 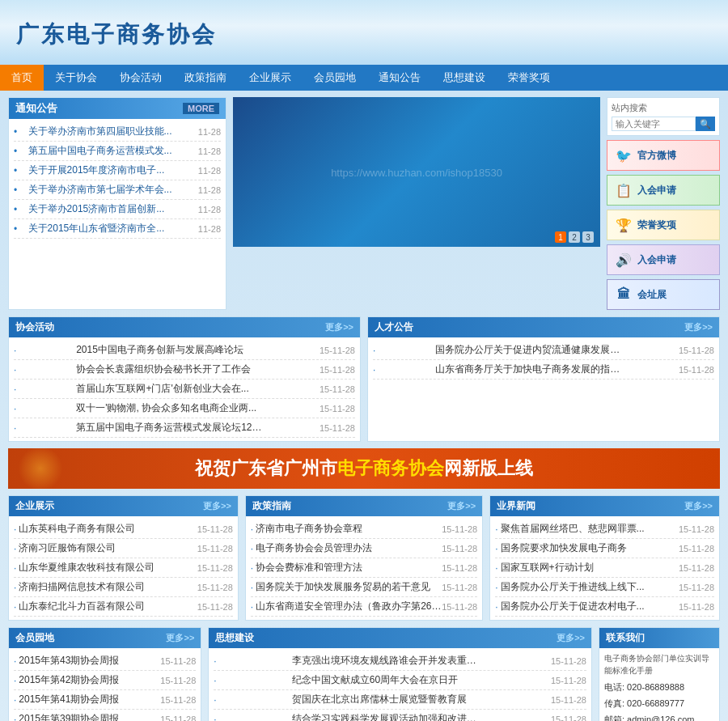 What do you see at coordinates (169, 369) in the screenshot?
I see `assoc-link: 协会会长袁露组织协会秘书长开了工作会` at bounding box center [169, 369].